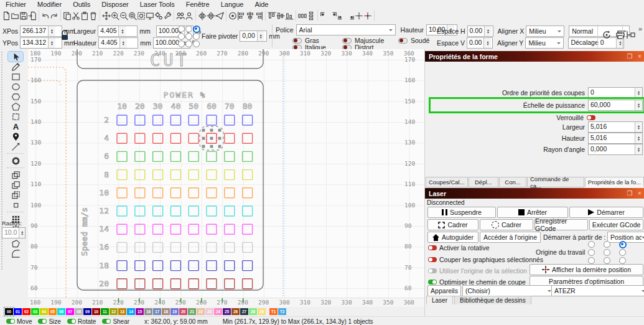 The width and height of the screenshot is (644, 325). I want to click on prop-input: 60,000▲▼, so click(615, 105).